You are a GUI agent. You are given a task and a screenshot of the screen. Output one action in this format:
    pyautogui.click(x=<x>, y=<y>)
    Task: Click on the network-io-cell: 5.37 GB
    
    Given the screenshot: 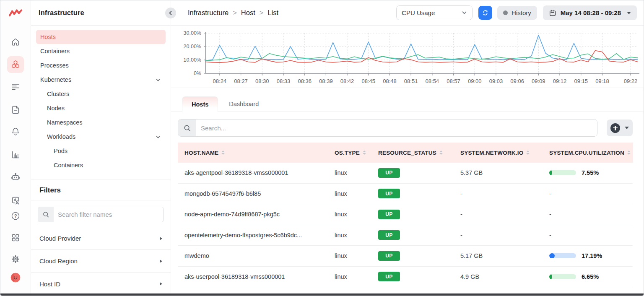 What is the action you would take?
    pyautogui.click(x=505, y=173)
    